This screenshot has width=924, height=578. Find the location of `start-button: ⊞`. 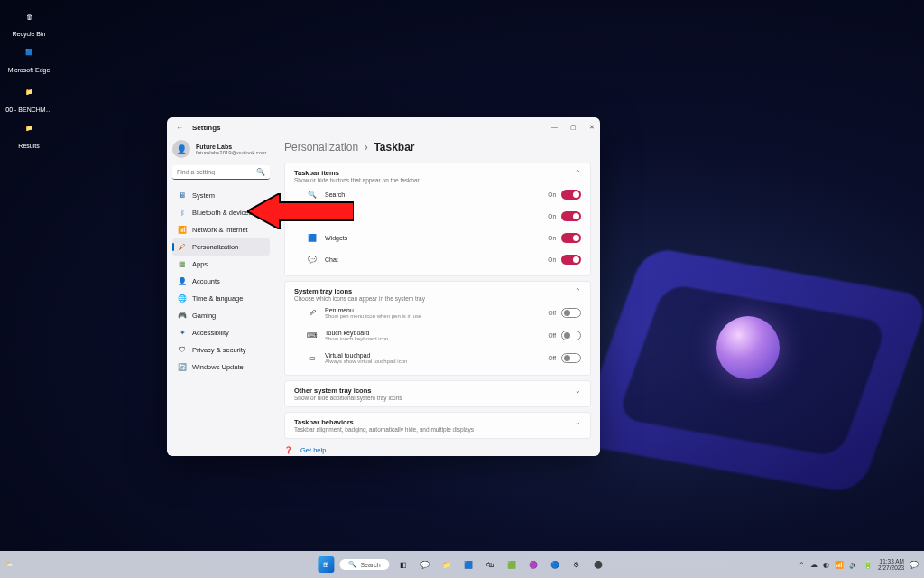

start-button: ⊞ is located at coordinates (326, 564).